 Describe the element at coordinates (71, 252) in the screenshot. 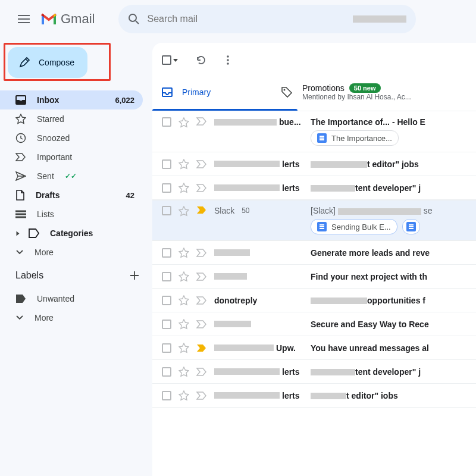

I see `sidebar-item-more: More` at that location.